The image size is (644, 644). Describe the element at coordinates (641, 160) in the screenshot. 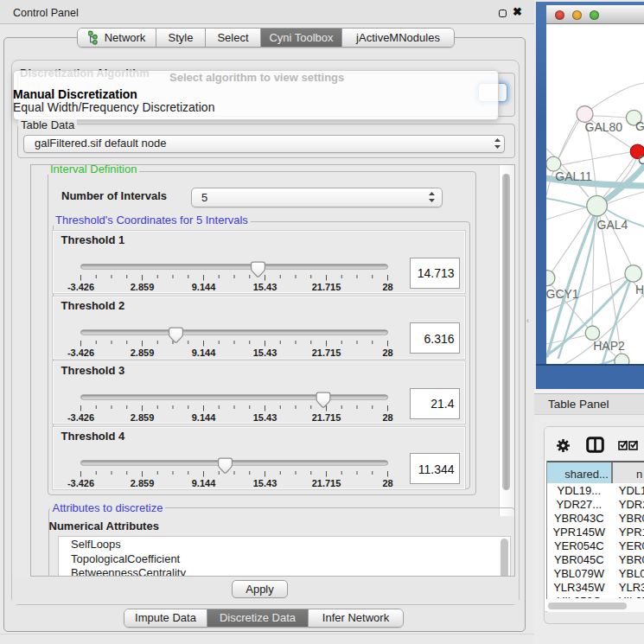

I see `svg-text: C` at that location.